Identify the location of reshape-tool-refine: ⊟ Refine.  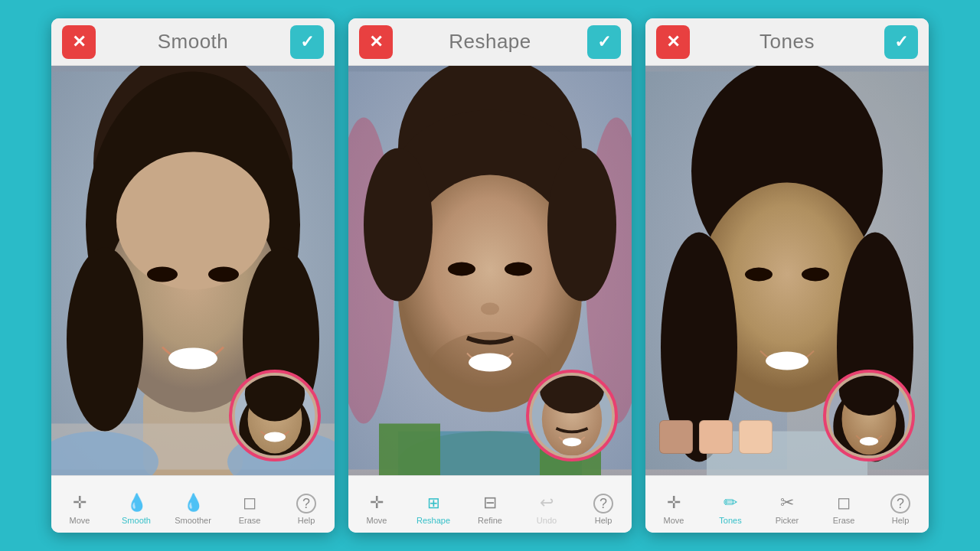
(490, 508).